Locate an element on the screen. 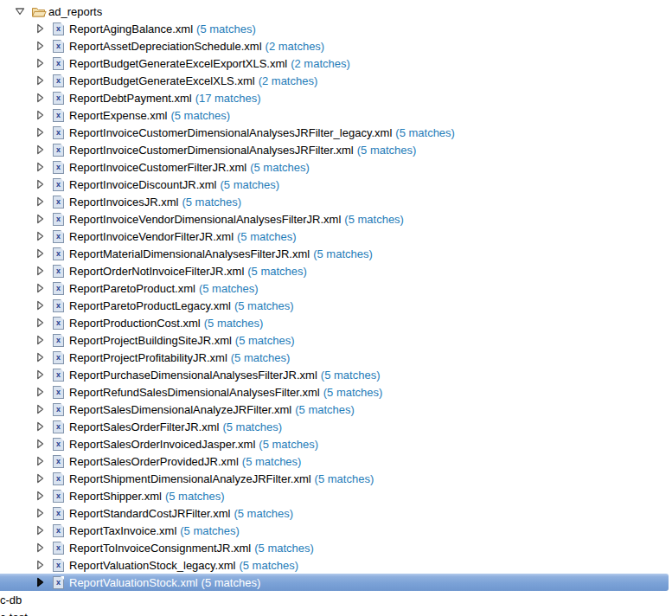  tree-item-file: x ReportProjectBuildingSiteJR.xml (5 mat… is located at coordinates (336, 340).